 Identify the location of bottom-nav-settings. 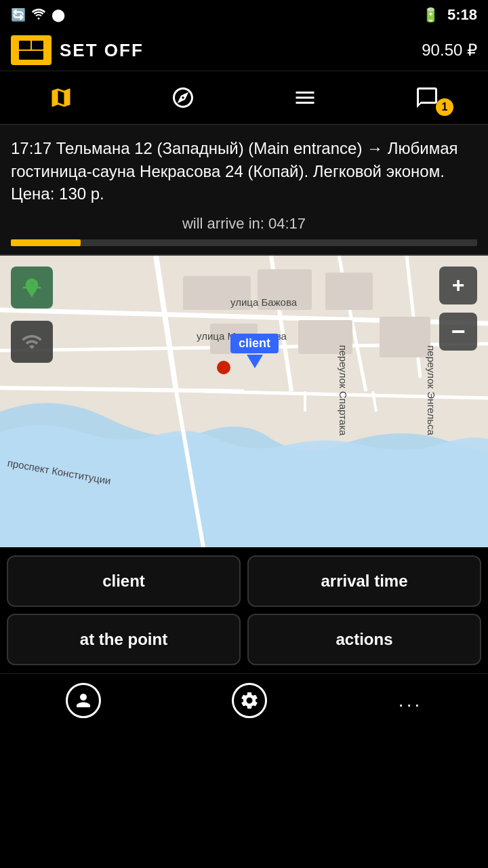
(249, 701).